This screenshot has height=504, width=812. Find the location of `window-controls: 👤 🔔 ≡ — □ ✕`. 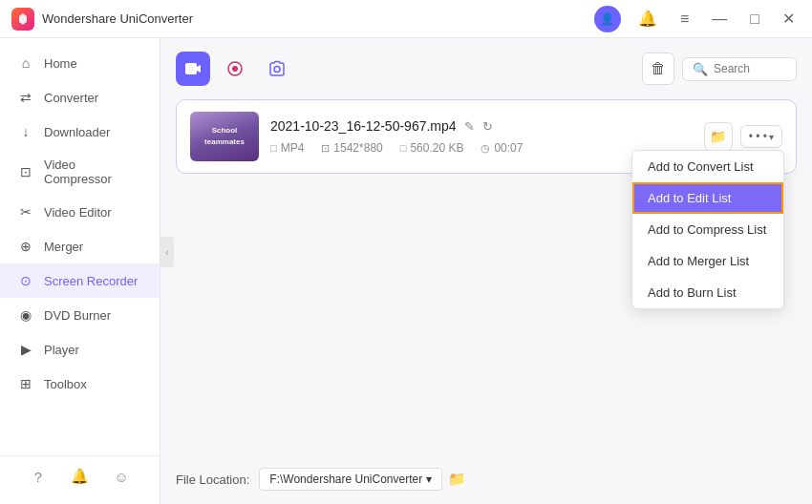

window-controls: 👤 🔔 ≡ — □ ✕ is located at coordinates (697, 19).